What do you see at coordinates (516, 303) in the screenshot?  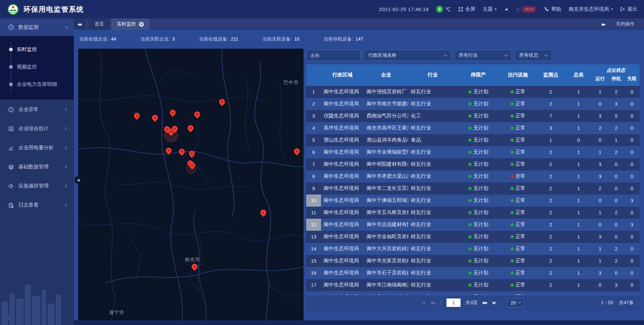 I see `page-size-select: 20` at bounding box center [516, 303].